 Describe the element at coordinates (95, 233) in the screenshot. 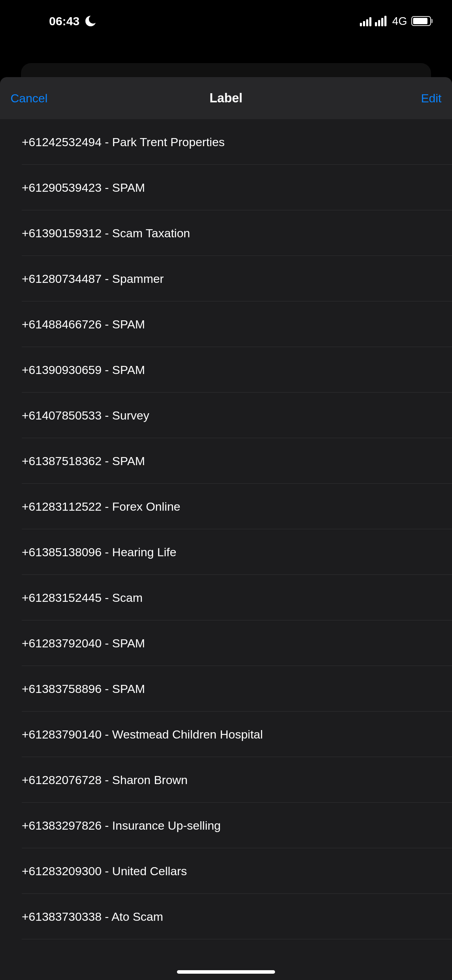

I see `list-item-label: +61390159312 - Scam Taxation` at that location.